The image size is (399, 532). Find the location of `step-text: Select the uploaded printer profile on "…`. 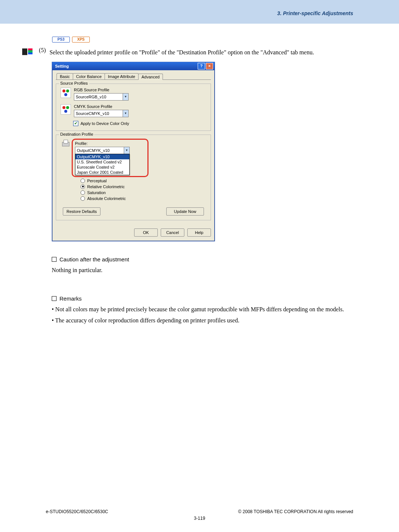

step-text: Select the uploaded printer profile on "… is located at coordinates (213, 52).